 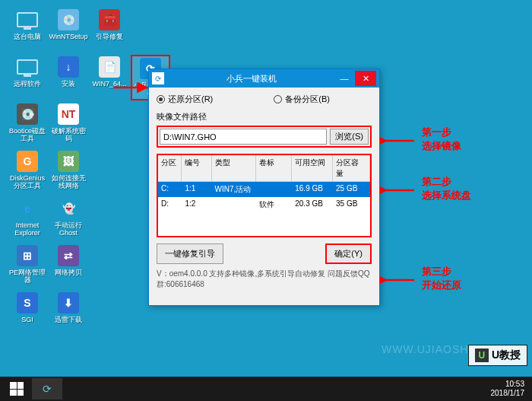 I want to click on cell: D:, so click(x=170, y=205).